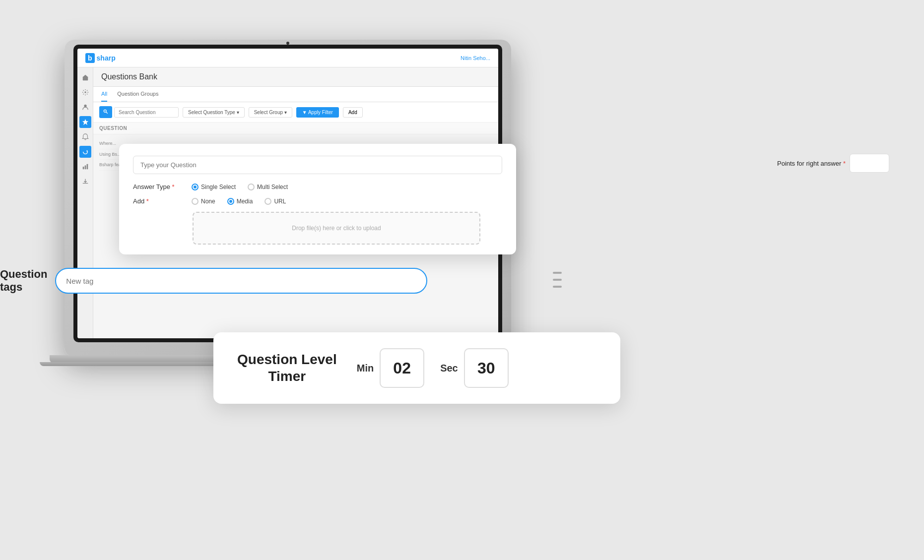 The image size is (924, 560). I want to click on app-header: b sharp Nitin Seho..., so click(288, 58).